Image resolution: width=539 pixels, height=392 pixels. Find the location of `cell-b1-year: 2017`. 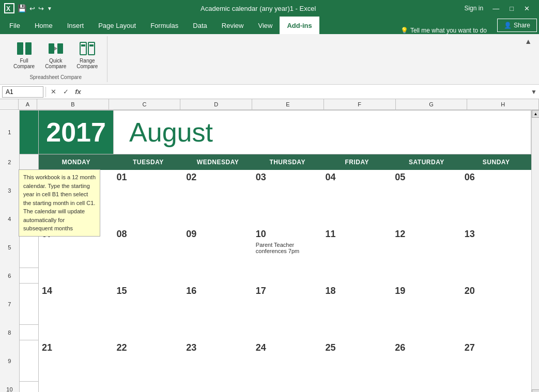

cell-b1-year: 2017 is located at coordinates (76, 132).